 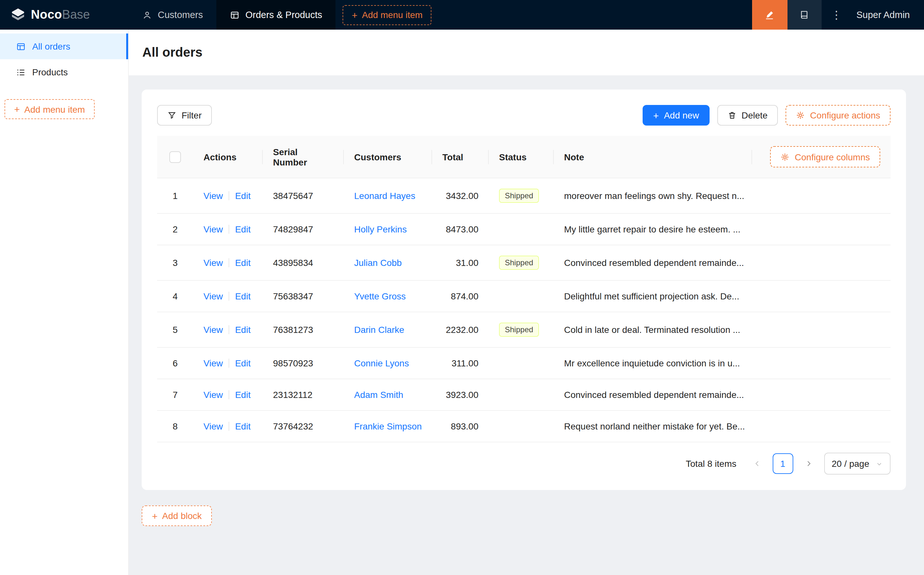 I want to click on serial-cell: 23132112, so click(x=303, y=395).